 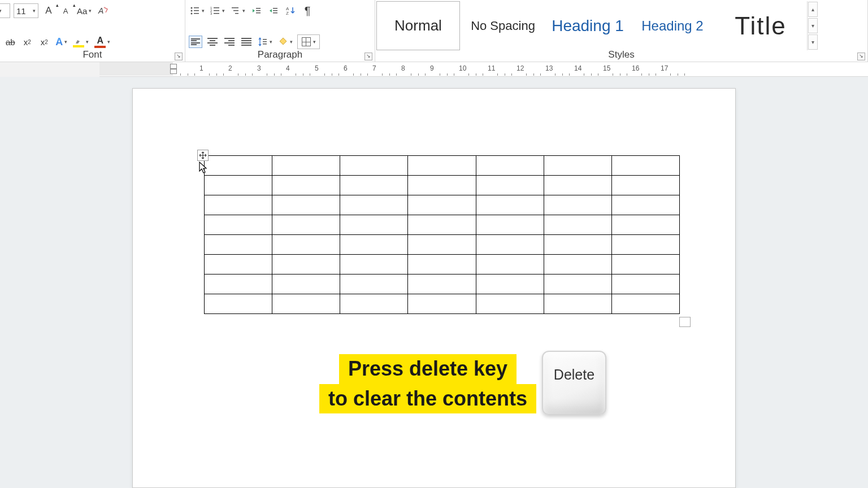 I want to click on decrease-font-button: A▴, so click(x=66, y=11).